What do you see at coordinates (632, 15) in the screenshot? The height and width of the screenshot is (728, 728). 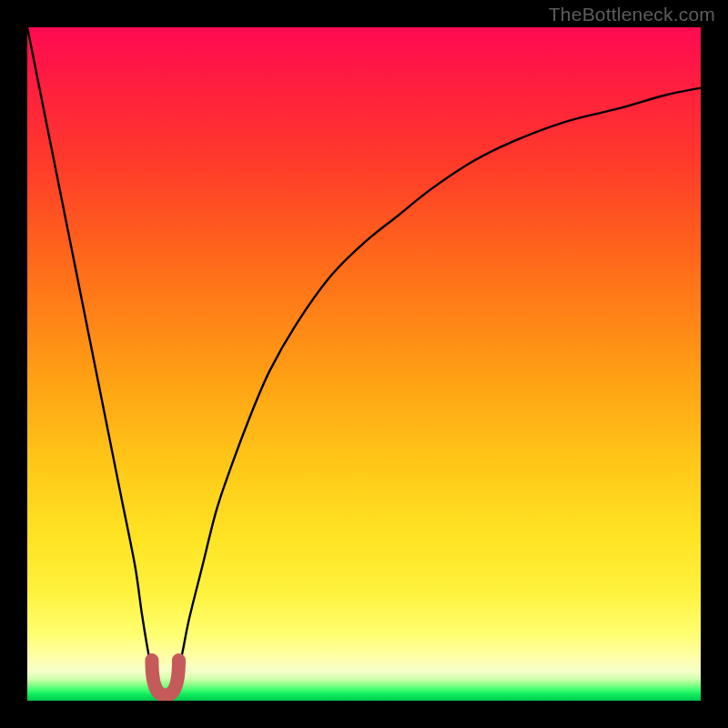 I see `watermark-text: TheBottleneck.com` at bounding box center [632, 15].